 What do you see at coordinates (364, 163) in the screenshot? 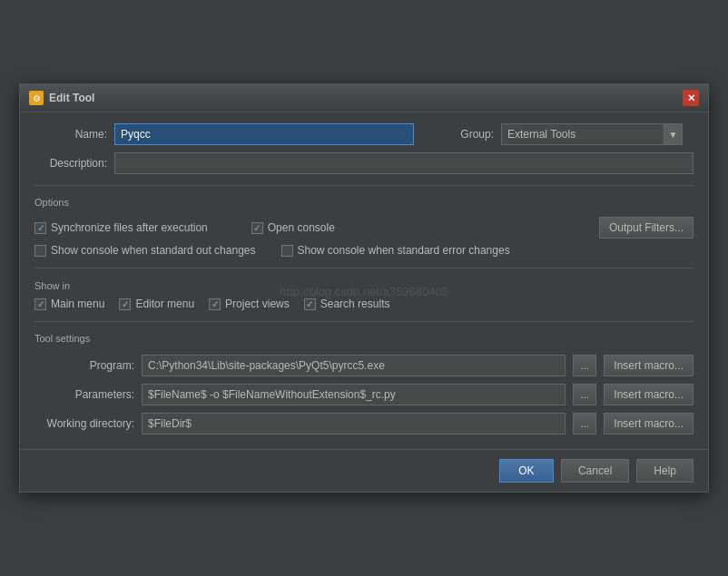
I see `description-row: Description:` at bounding box center [364, 163].